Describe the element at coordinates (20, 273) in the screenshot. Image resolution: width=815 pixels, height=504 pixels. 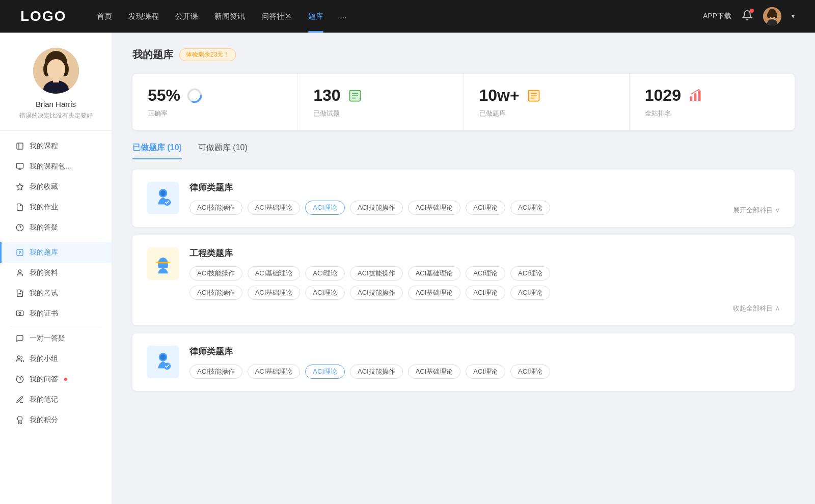
I see `profile-icon` at that location.